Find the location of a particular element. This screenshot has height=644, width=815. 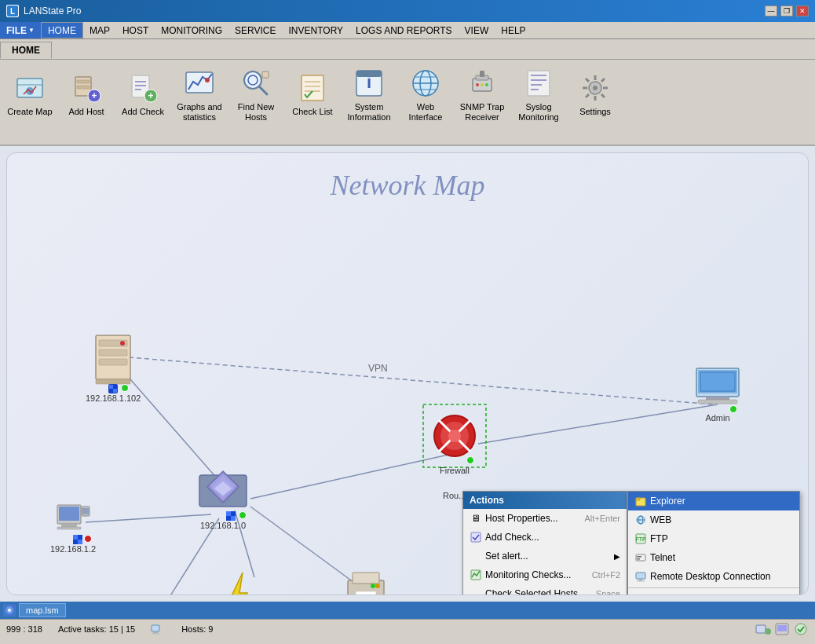

ribbon-web-interface: Web Interface is located at coordinates (426, 95).